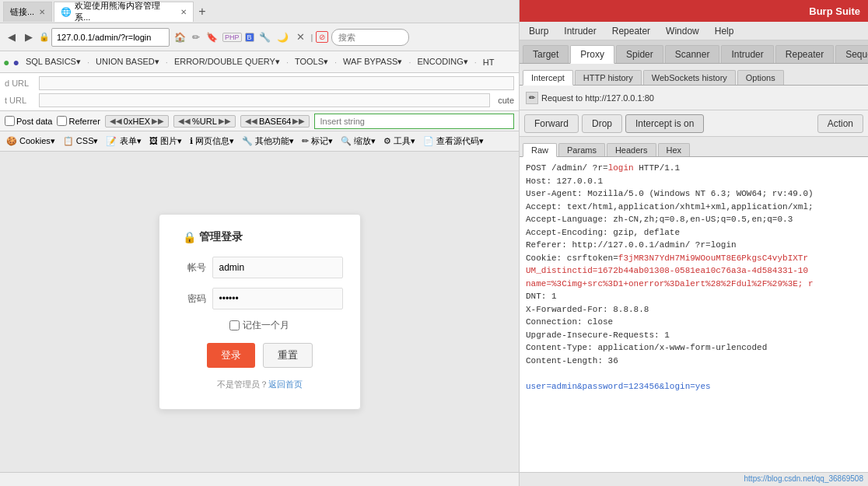  Describe the element at coordinates (689, 78) in the screenshot. I see `subtab-websockets: WebSockets history` at that location.